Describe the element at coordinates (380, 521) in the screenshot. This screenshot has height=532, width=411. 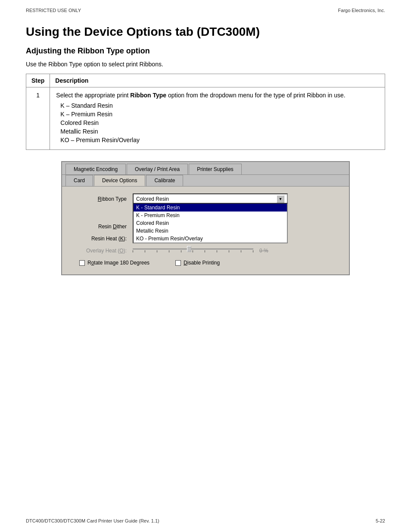
I see `footer-right: 5-22` at that location.